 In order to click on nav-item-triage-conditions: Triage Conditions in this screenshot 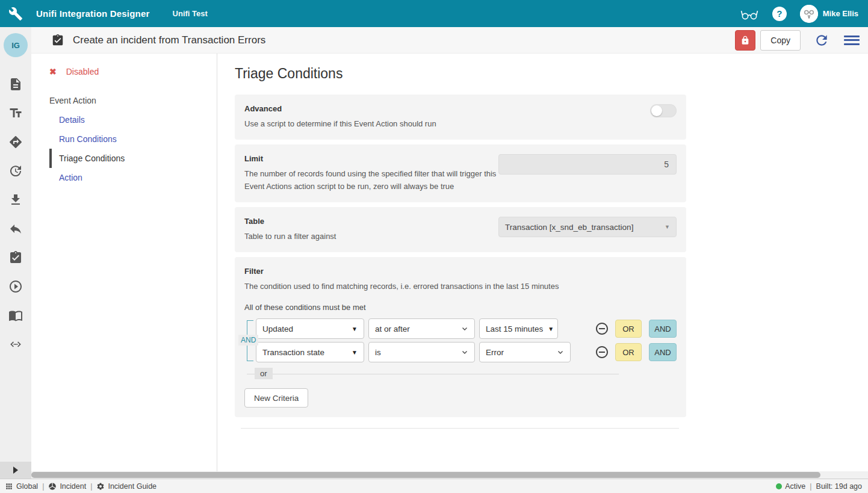, I will do `click(133, 158)`.